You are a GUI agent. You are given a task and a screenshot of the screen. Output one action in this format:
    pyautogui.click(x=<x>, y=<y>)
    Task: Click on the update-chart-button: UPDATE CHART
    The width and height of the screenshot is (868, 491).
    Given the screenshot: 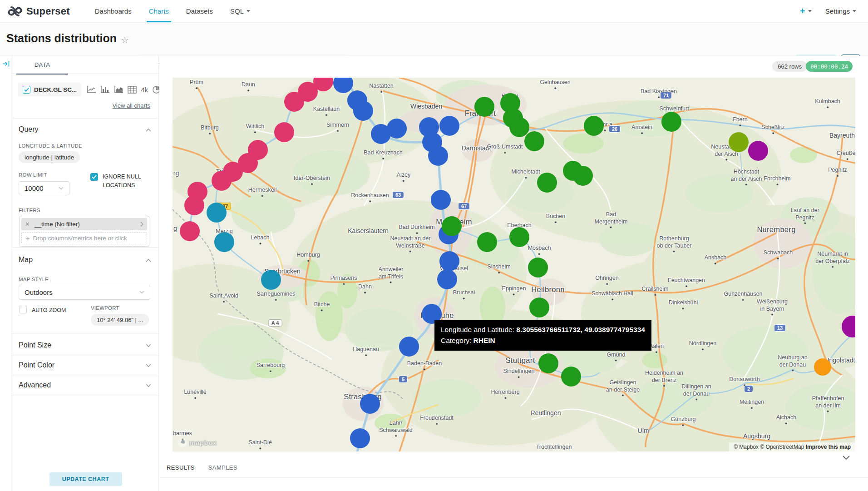 What is the action you would take?
    pyautogui.click(x=86, y=479)
    